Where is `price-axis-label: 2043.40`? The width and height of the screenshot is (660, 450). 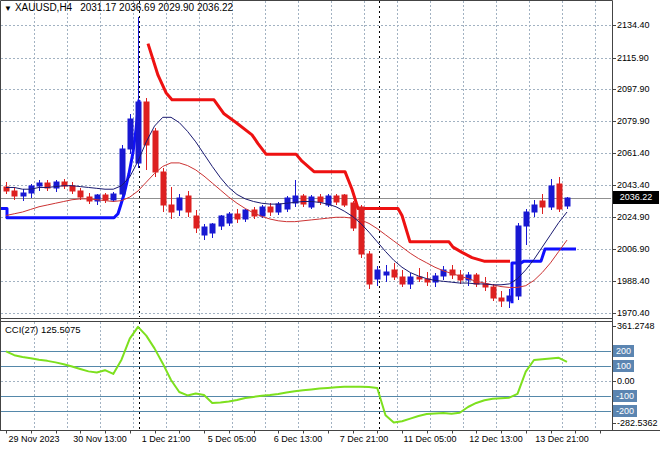
price-axis-label: 2043.40 is located at coordinates (634, 185).